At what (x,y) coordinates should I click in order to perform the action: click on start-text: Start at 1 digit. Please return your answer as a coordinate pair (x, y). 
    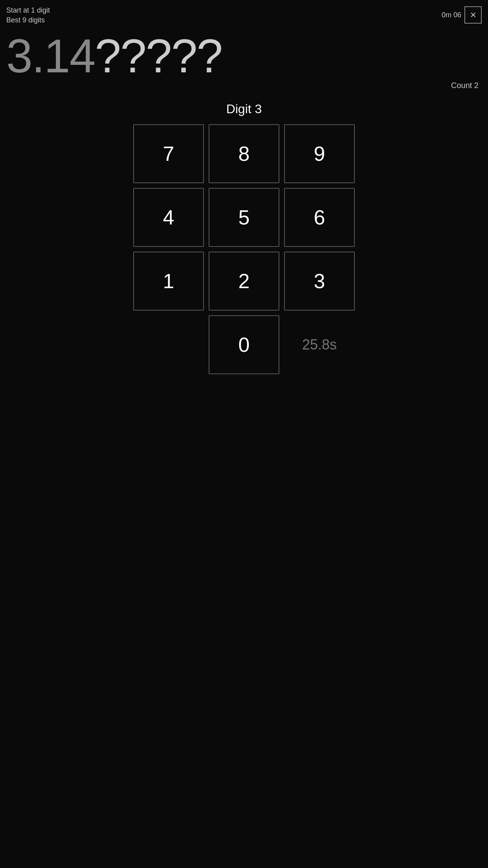
    Looking at the image, I should click on (28, 10).